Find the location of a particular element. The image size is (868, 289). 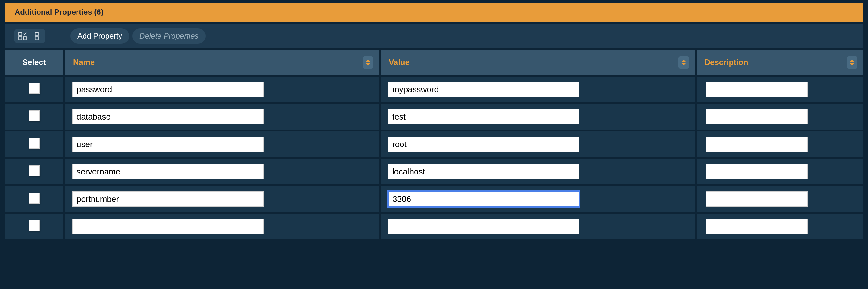

add-property-button: Add Property is located at coordinates (100, 36).